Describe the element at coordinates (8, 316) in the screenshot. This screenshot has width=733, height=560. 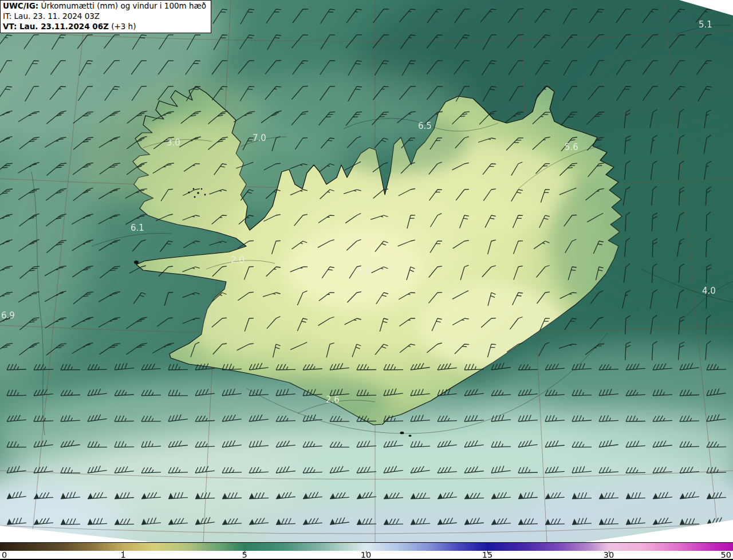
I see `contour-value-label: 6.9` at that location.